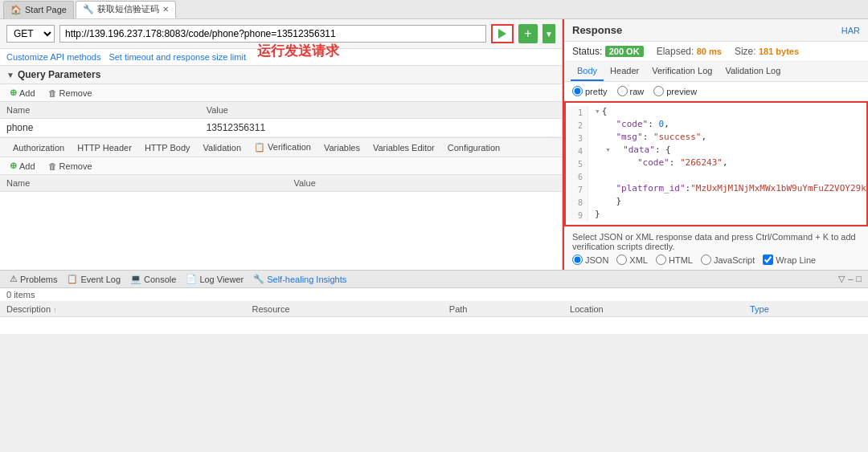 This screenshot has height=452, width=868. What do you see at coordinates (850, 279) in the screenshot?
I see `minimize-icon: –` at bounding box center [850, 279].